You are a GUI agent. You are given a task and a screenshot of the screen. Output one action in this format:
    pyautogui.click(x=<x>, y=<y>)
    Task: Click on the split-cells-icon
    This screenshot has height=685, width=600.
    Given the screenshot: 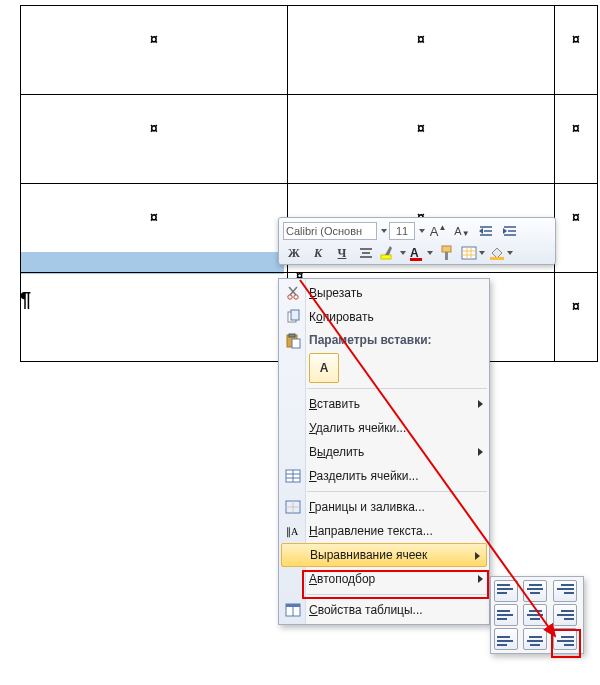 What is the action you would take?
    pyautogui.click(x=293, y=476)
    